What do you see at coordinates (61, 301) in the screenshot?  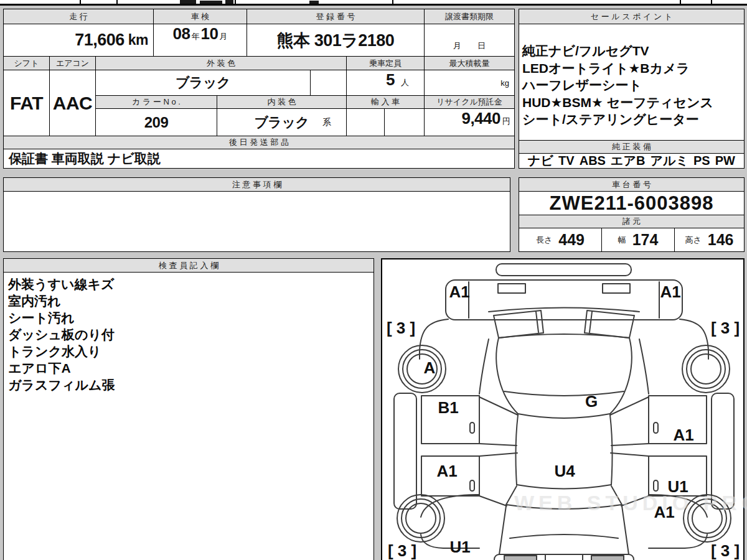 I see `inspector-note: 室内汚れ` at bounding box center [61, 301].